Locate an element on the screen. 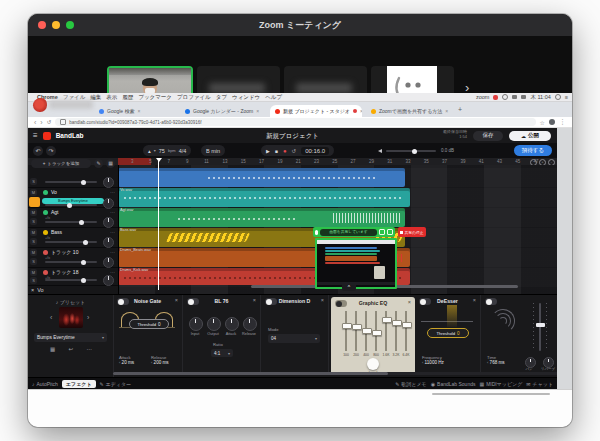 The width and height of the screenshot is (600, 441). play-button: ▶ is located at coordinates (268, 151).